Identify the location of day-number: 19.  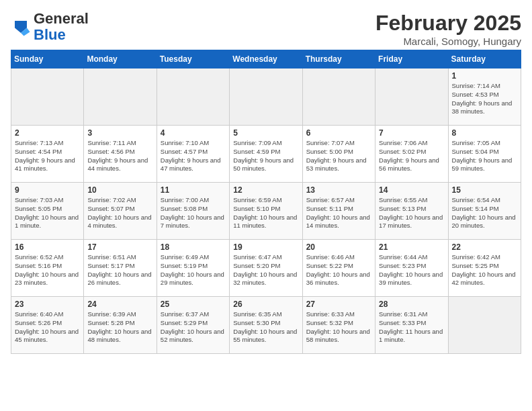
(266, 247).